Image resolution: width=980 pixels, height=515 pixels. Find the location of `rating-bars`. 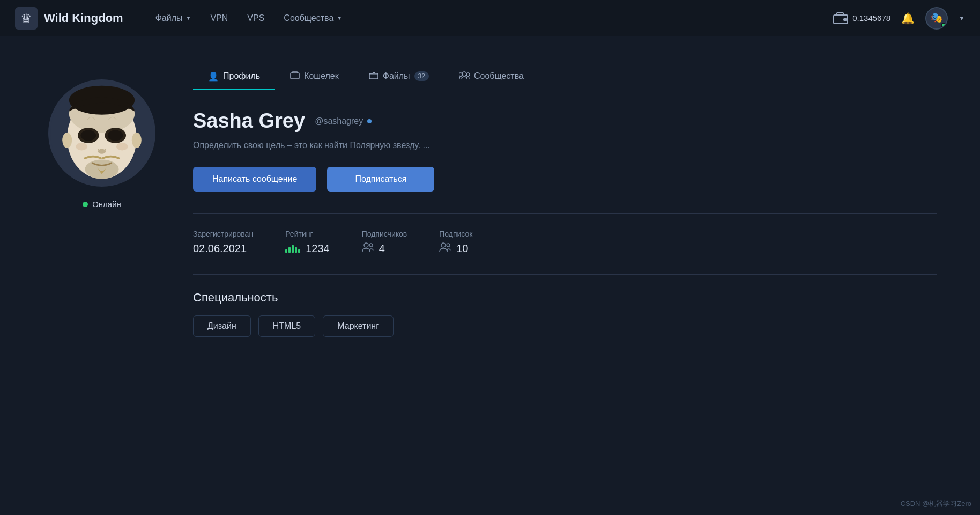

rating-bars is located at coordinates (293, 249).